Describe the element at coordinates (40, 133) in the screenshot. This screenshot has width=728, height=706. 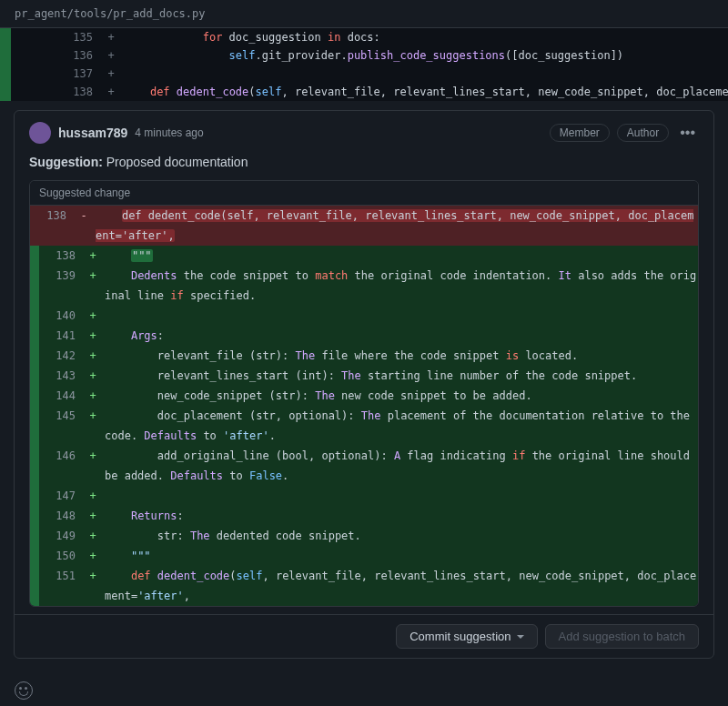
I see `avatar` at that location.